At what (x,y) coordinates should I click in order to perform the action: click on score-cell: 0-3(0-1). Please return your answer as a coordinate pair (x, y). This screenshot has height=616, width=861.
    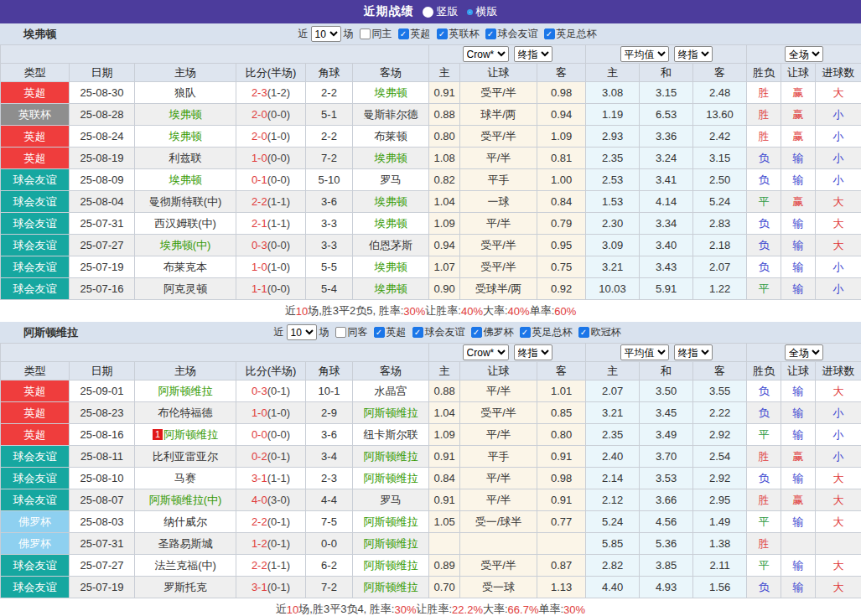
    Looking at the image, I should click on (272, 391).